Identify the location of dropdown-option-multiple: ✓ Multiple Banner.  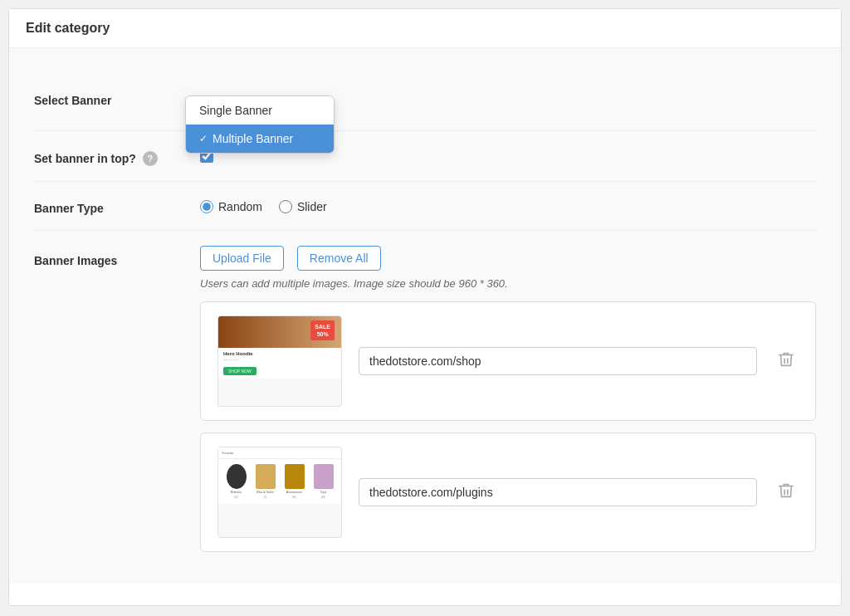
(260, 139).